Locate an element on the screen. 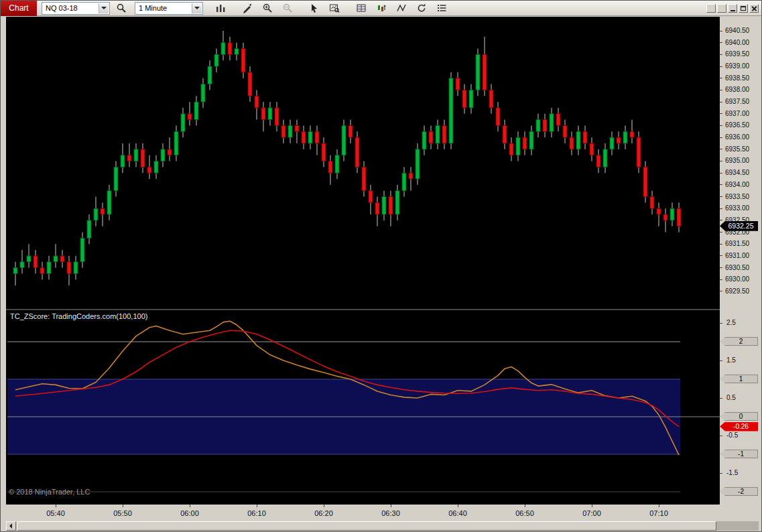 Image resolution: width=762 pixels, height=532 pixels. price-axis-label: 6940.00 is located at coordinates (737, 43).